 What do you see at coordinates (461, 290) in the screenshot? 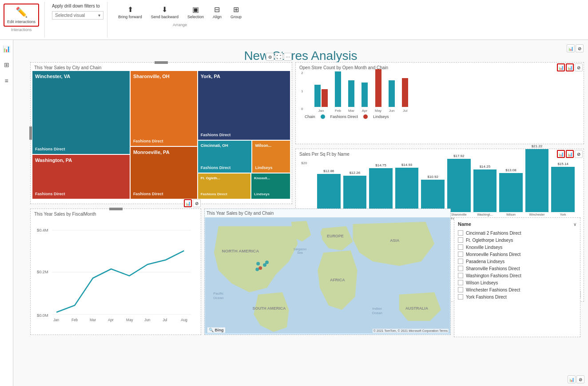
I see `name-checkbox-winchester` at bounding box center [461, 290].